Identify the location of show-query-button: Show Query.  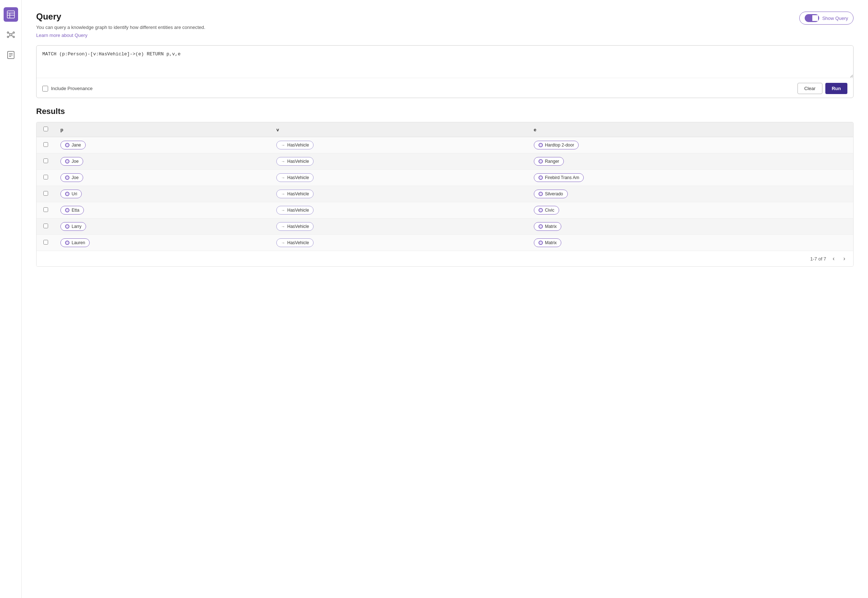
(826, 18).